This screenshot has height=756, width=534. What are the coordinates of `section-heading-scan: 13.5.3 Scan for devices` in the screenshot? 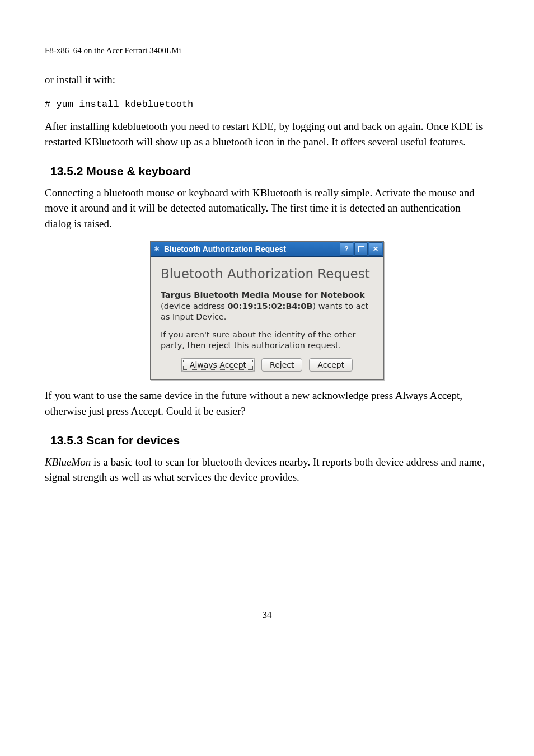 It's located at (270, 440).